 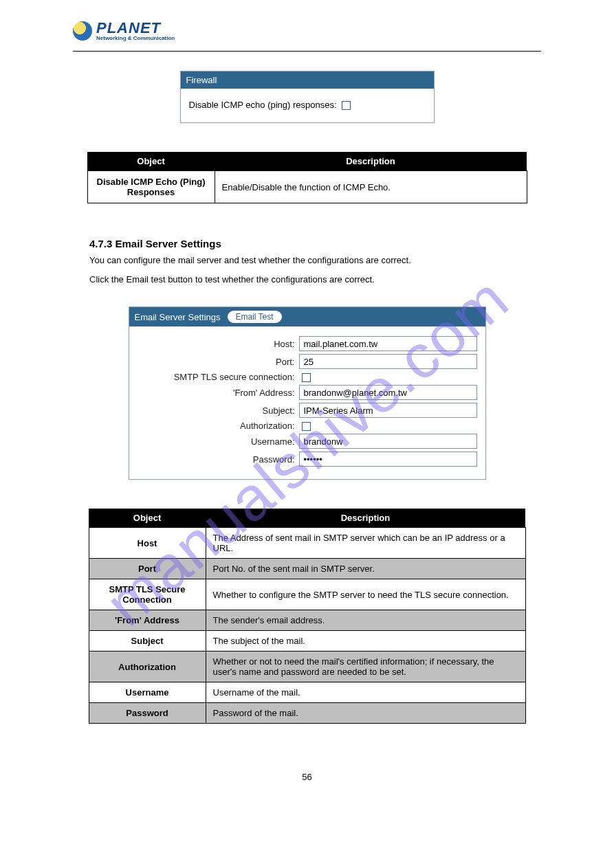 What do you see at coordinates (147, 641) in the screenshot?
I see `row-object: Subject` at bounding box center [147, 641].